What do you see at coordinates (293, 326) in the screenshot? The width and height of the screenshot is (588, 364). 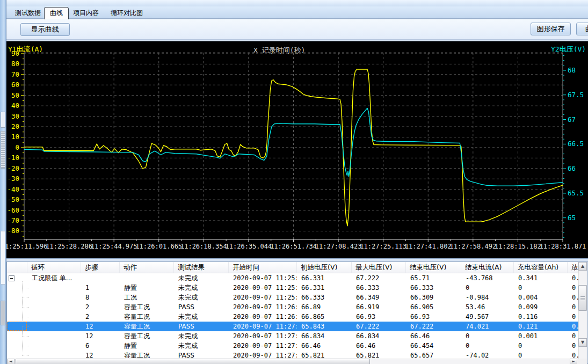 I see `table-row-selected: 12容量工况PASS2020-09-07 11:27:1165.84367.22…` at bounding box center [293, 326].